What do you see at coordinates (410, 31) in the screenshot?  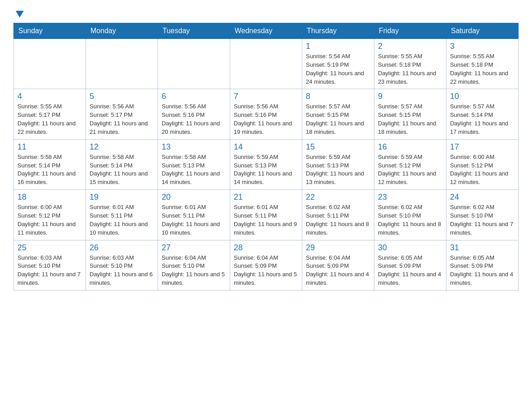 I see `day-of-week-header: Friday` at bounding box center [410, 31].